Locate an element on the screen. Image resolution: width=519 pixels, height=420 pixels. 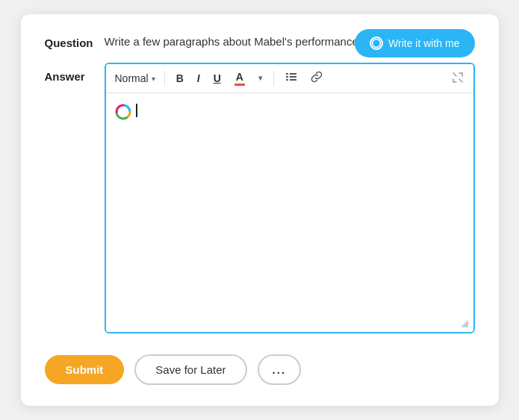
write-with-me-button: Write it with me is located at coordinates (414, 43).